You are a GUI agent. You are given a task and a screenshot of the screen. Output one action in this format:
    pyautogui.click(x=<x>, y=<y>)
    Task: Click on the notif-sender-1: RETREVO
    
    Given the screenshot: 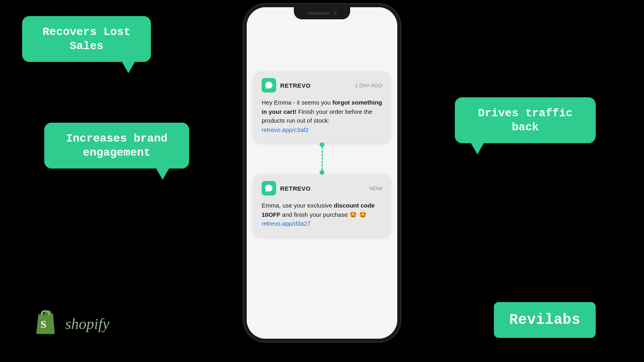 What is the action you would take?
    pyautogui.click(x=295, y=85)
    